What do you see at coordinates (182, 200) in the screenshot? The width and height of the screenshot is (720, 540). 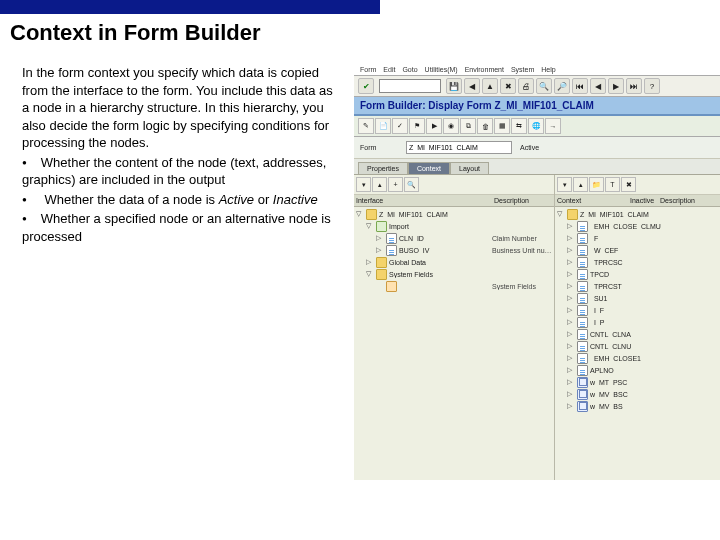 I see `bullet-2: Whether the data of a node is Active or …` at bounding box center [182, 200].